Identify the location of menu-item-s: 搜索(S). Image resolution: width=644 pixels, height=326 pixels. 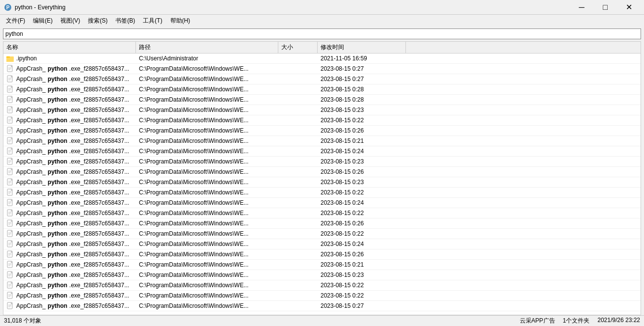
(98, 21).